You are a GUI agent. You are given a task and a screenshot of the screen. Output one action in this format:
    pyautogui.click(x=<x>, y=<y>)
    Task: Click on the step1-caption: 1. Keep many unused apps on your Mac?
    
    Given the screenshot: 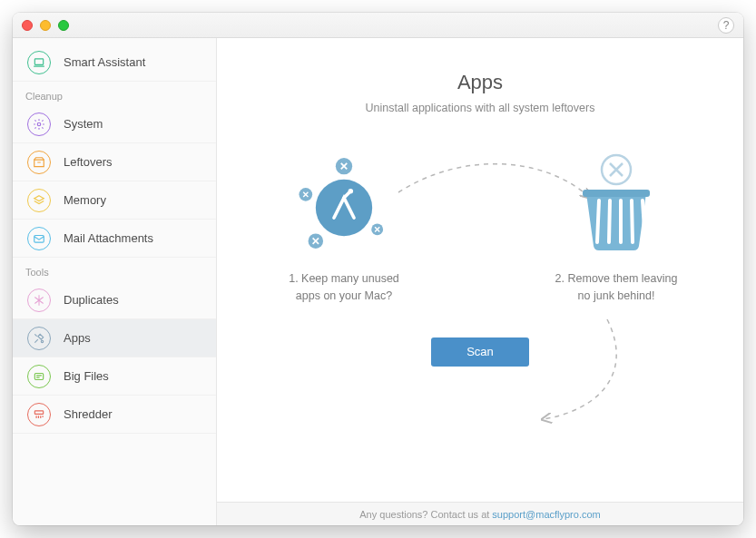 What is the action you would take?
    pyautogui.click(x=344, y=288)
    